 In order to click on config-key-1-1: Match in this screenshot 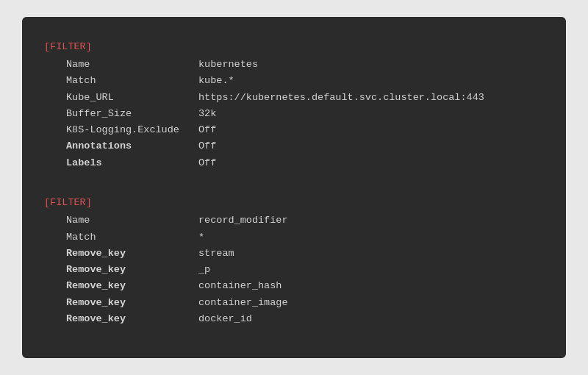, I will do `click(132, 238)`.